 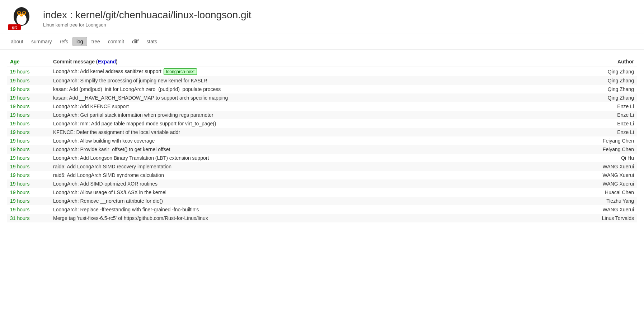 What do you see at coordinates (322, 201) in the screenshot?
I see `table-row: 19 hoursLoongArch: Remove __noreturn att…` at bounding box center [322, 201].